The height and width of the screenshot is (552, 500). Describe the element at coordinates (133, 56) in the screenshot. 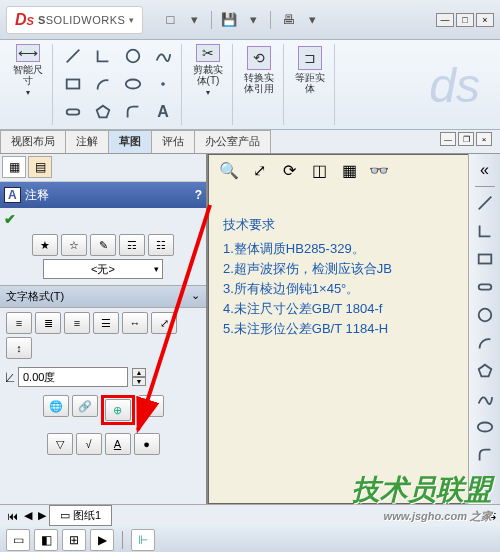

I see `circle-tool` at that location.